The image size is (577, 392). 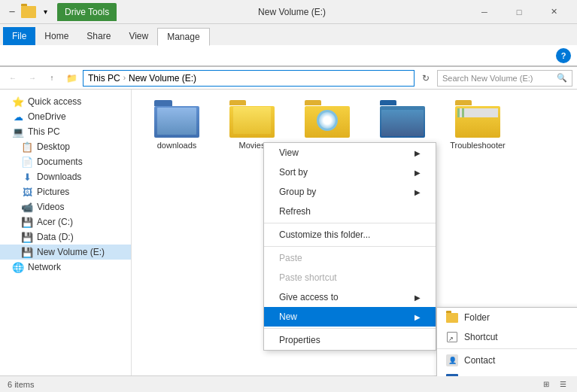 I want to click on network-icon: 🌐, so click(x=18, y=267).